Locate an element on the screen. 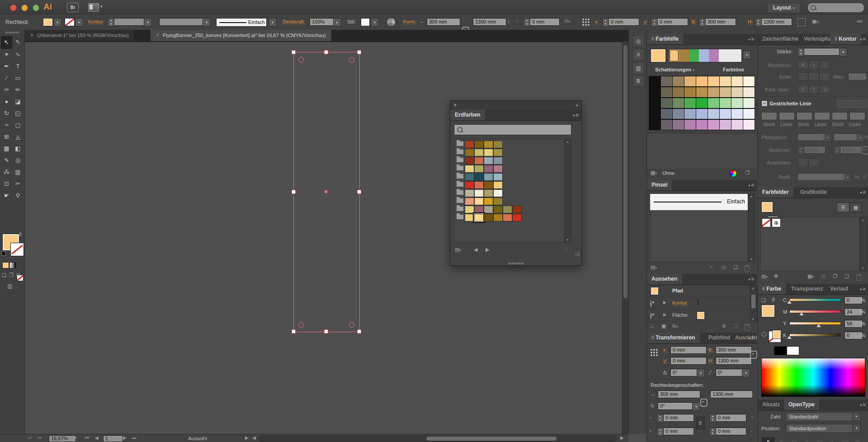  rectangle-tool: ▭ is located at coordinates (18, 78).